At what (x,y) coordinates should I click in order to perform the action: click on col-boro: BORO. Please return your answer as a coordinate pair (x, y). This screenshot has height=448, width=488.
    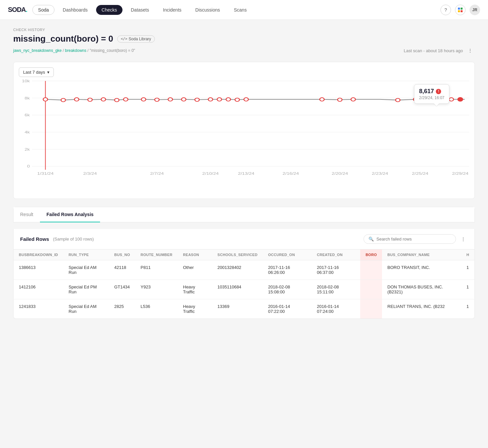
    Looking at the image, I should click on (371, 255).